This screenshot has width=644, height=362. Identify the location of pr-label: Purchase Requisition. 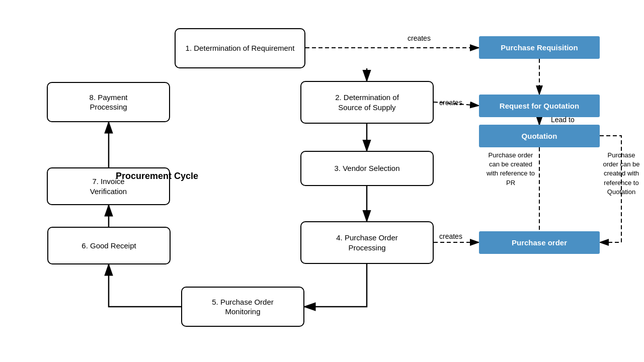
(539, 47).